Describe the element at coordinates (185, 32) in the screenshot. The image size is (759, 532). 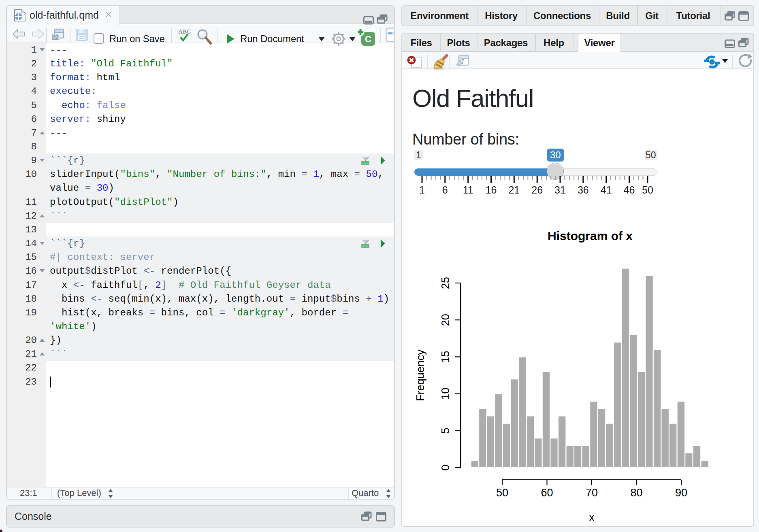
I see `svg-text: ABC` at that location.